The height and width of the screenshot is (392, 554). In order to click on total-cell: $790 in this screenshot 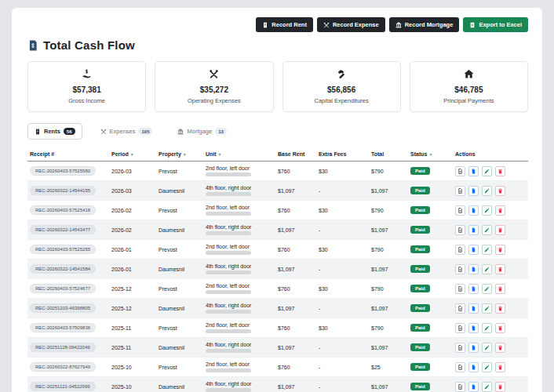, I will do `click(388, 171)`.